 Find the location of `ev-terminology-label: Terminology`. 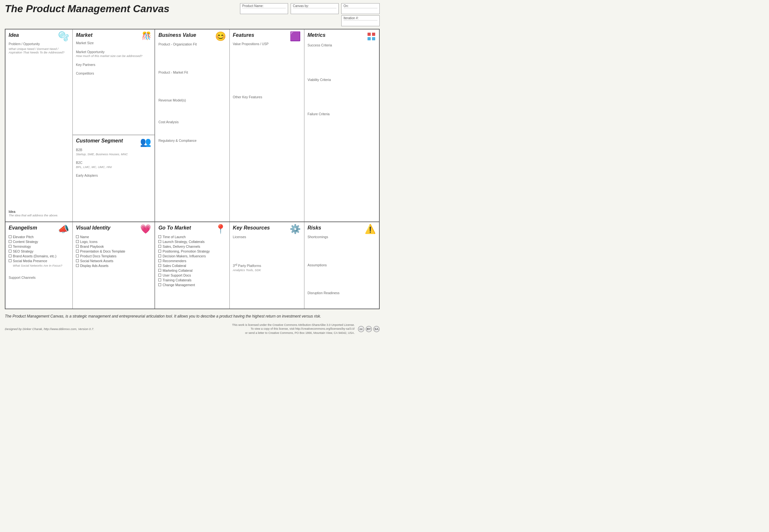

ev-terminology-label: Terminology is located at coordinates (22, 247).